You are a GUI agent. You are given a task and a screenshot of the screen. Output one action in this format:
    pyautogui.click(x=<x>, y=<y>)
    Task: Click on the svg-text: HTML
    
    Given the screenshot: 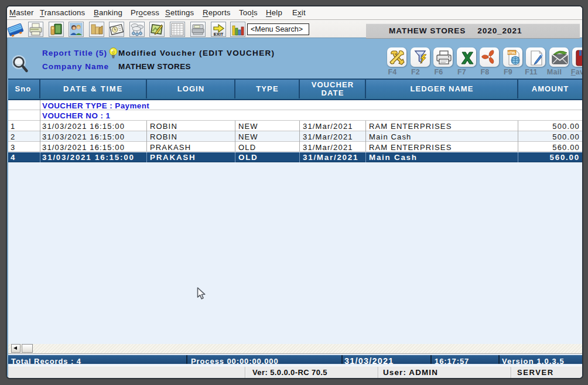 What is the action you would take?
    pyautogui.click(x=512, y=53)
    